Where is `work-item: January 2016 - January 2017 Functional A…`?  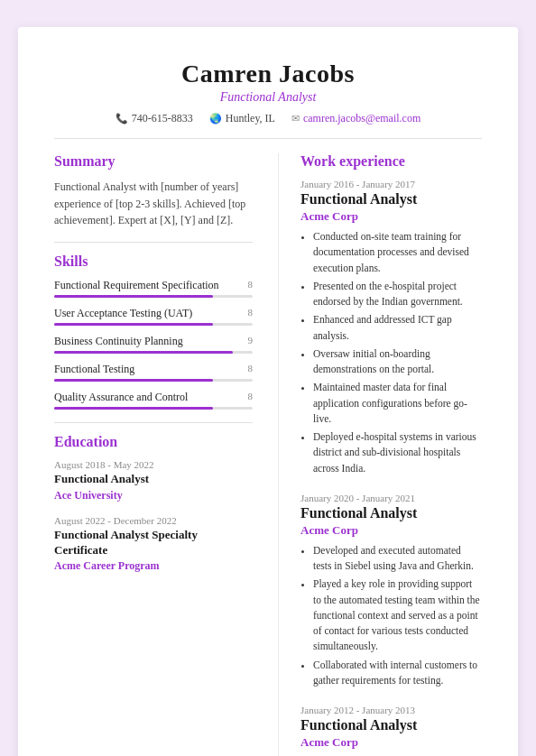 work-item: January 2016 - January 2017 Functional A… is located at coordinates (392, 327).